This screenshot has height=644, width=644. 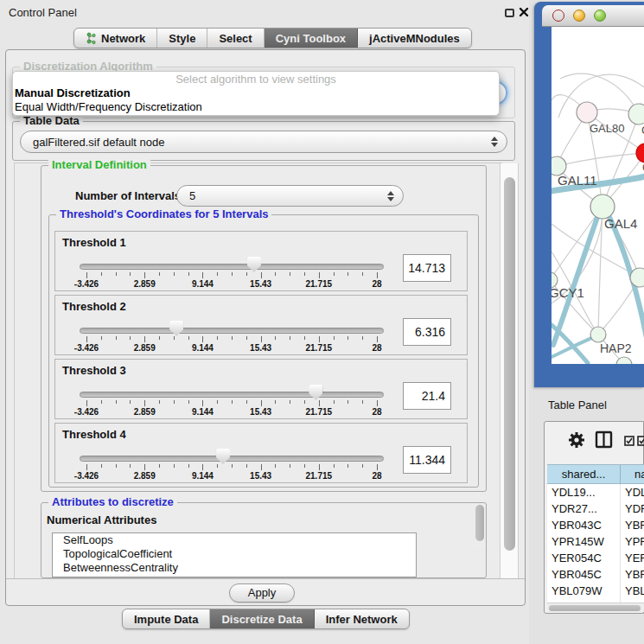 I want to click on table-row: YER054CYER0, so click(x=596, y=558).